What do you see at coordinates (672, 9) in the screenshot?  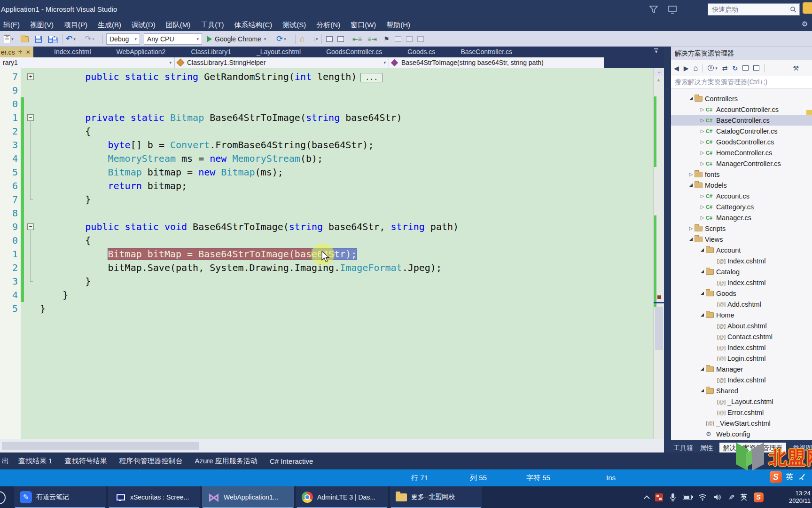 I see `send-feedback-monitor-icon` at bounding box center [672, 9].